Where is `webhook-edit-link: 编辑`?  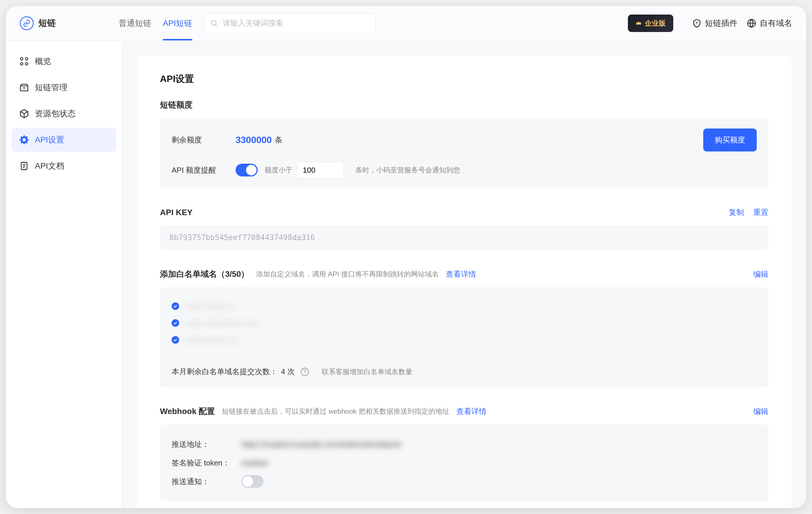
webhook-edit-link: 编辑 is located at coordinates (761, 412).